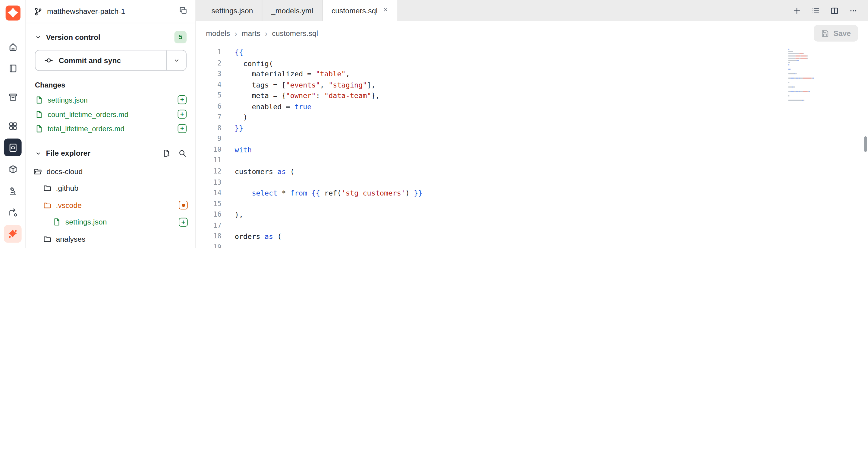 This screenshot has width=868, height=455. What do you see at coordinates (209, 146) in the screenshot?
I see `line-numbers: 123456789101112131415161718192021222324` at bounding box center [209, 146].